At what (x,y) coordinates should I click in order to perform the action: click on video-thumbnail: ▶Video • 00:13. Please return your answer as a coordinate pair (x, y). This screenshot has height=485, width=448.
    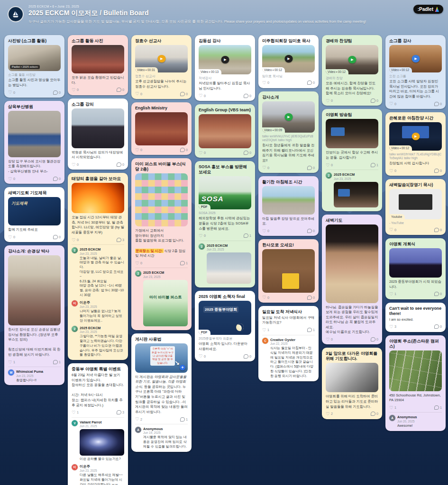
    Looking at the image, I should click on (225, 60).